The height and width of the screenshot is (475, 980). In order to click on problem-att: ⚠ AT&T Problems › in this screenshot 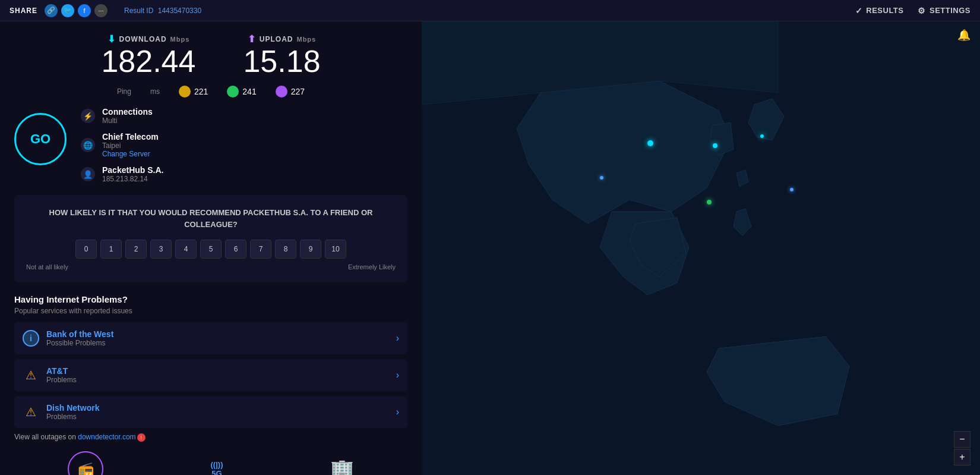, I will do `click(211, 375)`.